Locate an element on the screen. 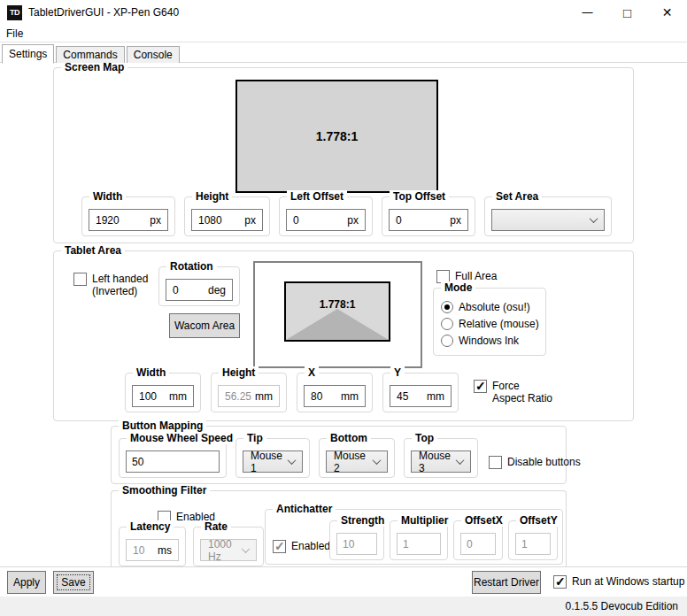 The height and width of the screenshot is (616, 687). tablet-y-unit: mm is located at coordinates (436, 397).